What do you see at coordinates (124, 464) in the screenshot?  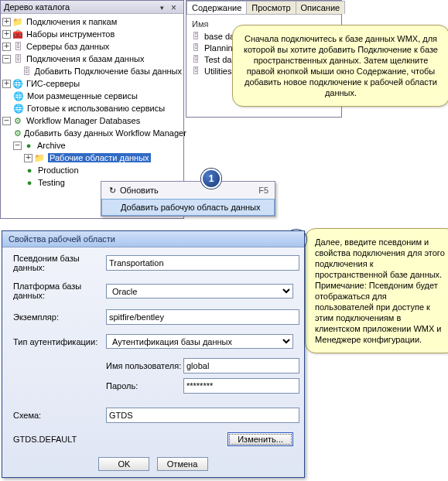 I see `ok-button: OK` at bounding box center [124, 464].